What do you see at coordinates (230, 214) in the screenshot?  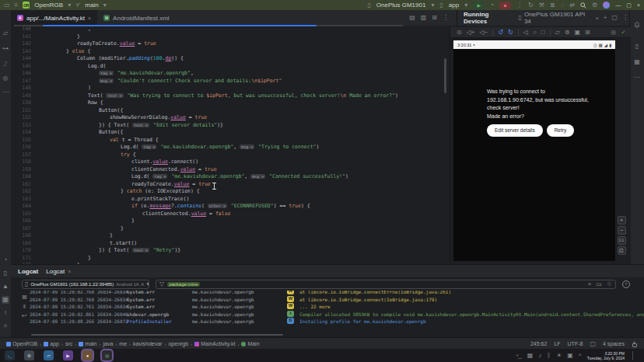 I see `code-line: 165clientConnected.value = false` at bounding box center [230, 214].